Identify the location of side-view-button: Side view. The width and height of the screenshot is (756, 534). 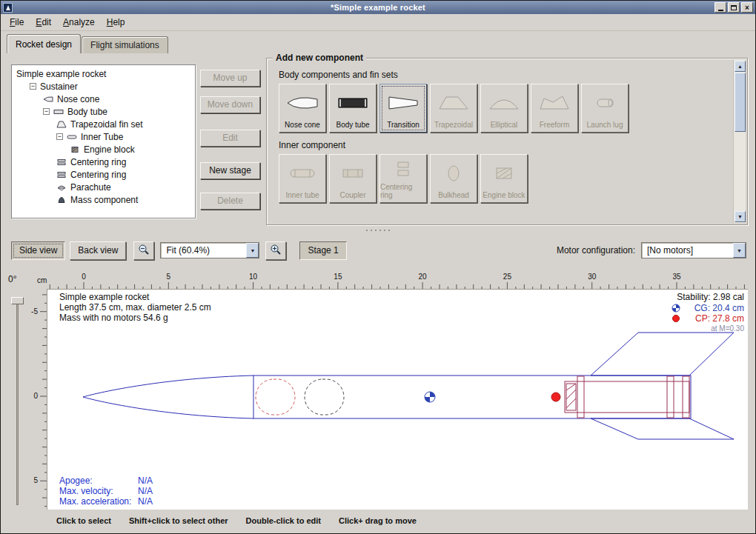
(39, 250).